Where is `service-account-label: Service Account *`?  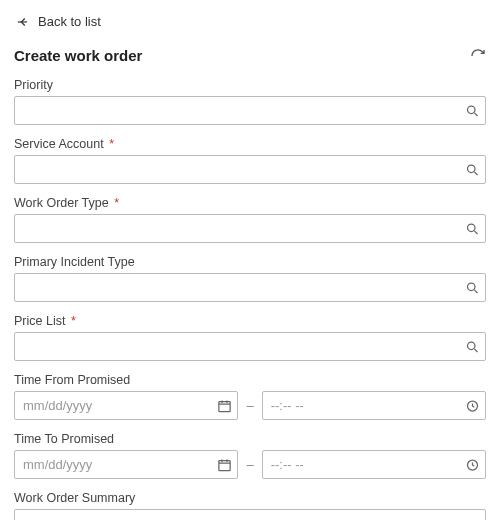
service-account-label: Service Account * is located at coordinates (250, 144).